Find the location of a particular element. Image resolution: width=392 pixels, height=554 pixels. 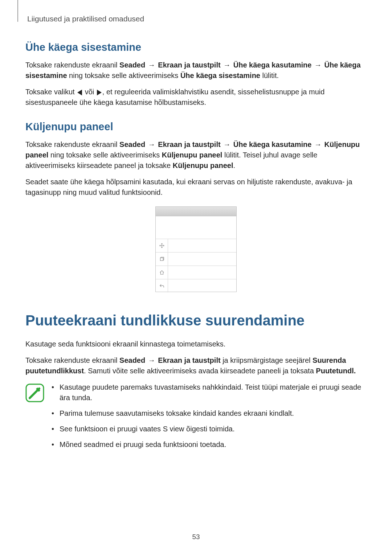

paragraph: Kasutage seda funktsiooni ekraanil kinna… is located at coordinates (196, 344).